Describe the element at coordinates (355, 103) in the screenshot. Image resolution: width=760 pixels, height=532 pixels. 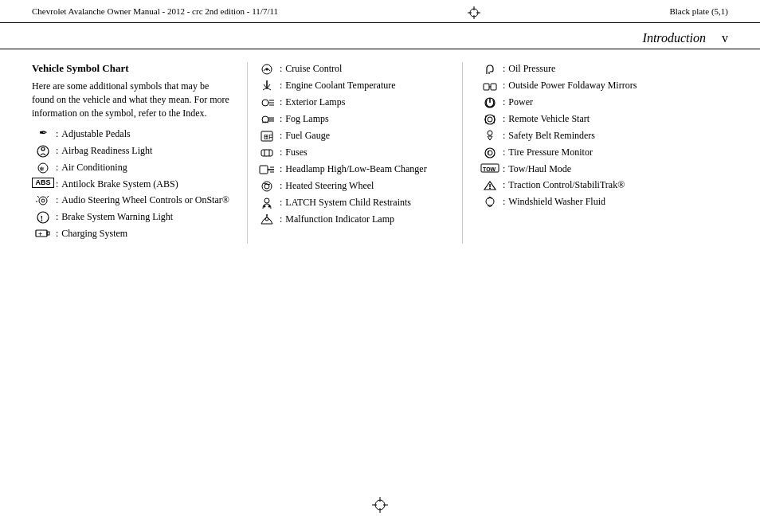
I see `list-item: : Exterior Lamps` at that location.